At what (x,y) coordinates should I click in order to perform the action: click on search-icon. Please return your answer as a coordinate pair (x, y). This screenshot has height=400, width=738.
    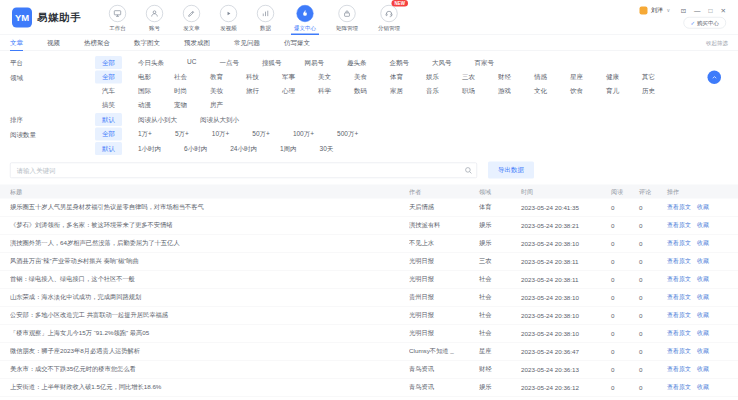
    Looking at the image, I should click on (468, 172).